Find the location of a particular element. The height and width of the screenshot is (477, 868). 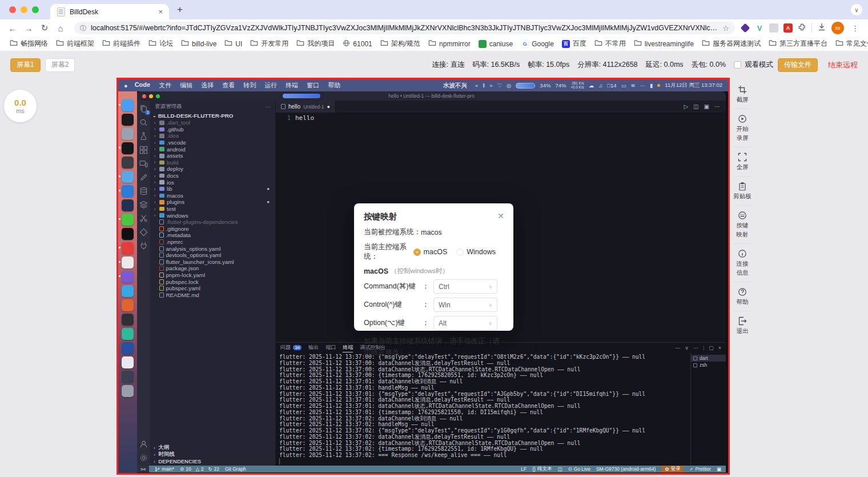

extension-gray-icon is located at coordinates (774, 28).